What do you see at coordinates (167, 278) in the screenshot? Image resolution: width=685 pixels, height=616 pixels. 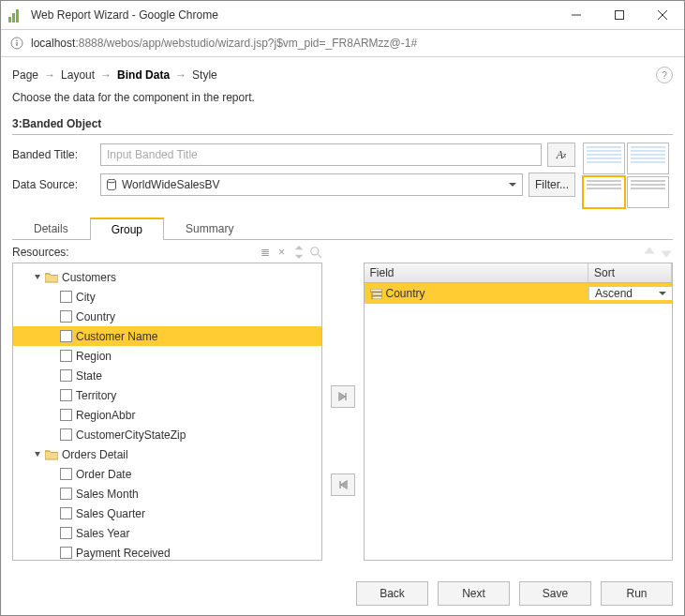 I see `tree-folder: Customers` at bounding box center [167, 278].